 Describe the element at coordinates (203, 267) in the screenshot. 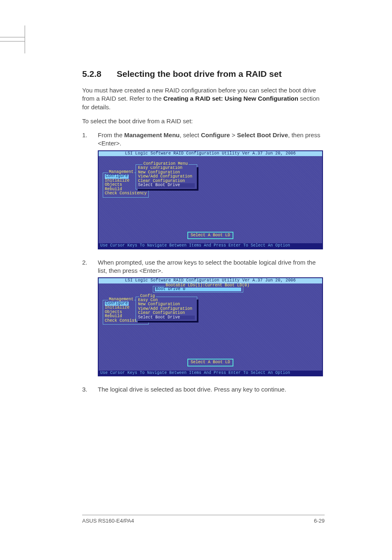

I see `step-2: 2. When prompted, use the arrow keys to …` at that location.